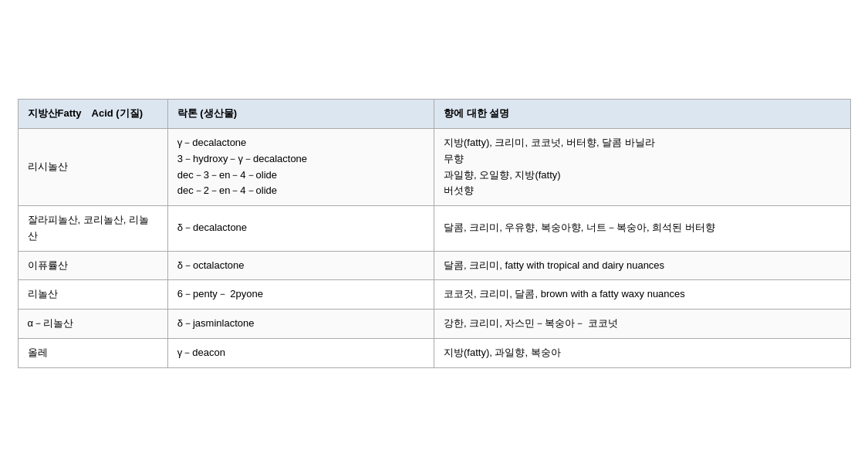 This screenshot has height=467, width=868. What do you see at coordinates (301, 354) in the screenshot?
I see `cell-lactone: γ－deacon` at bounding box center [301, 354].